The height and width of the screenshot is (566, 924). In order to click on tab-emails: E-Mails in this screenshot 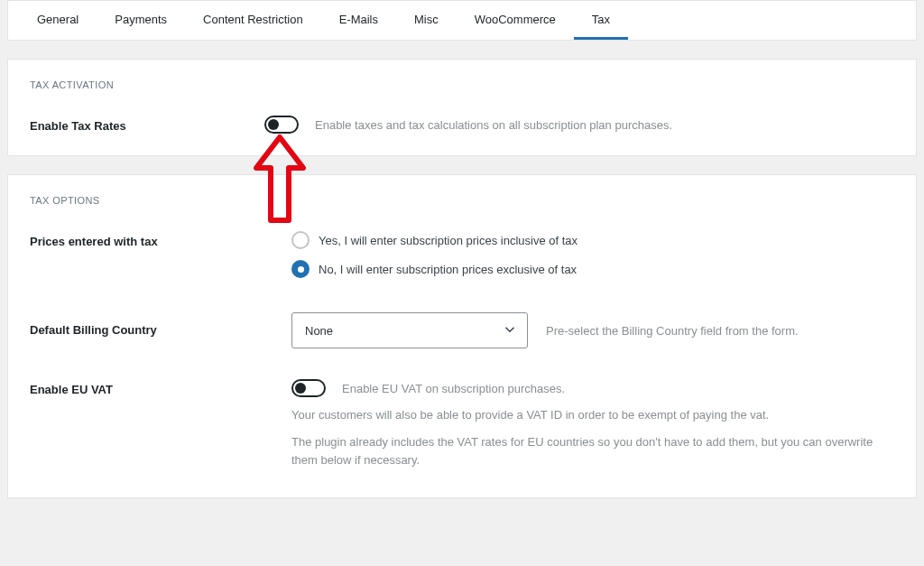, I will do `click(359, 20)`.